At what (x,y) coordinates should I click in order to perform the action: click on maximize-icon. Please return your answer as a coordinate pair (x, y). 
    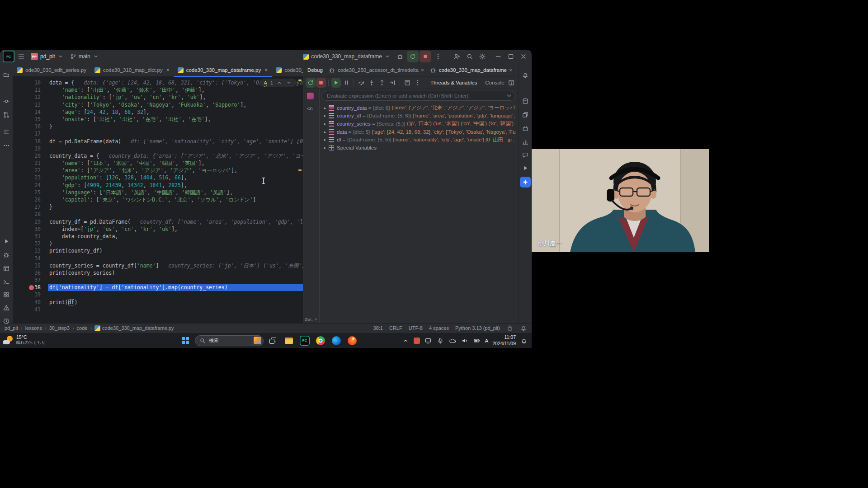
    Looking at the image, I should click on (511, 56).